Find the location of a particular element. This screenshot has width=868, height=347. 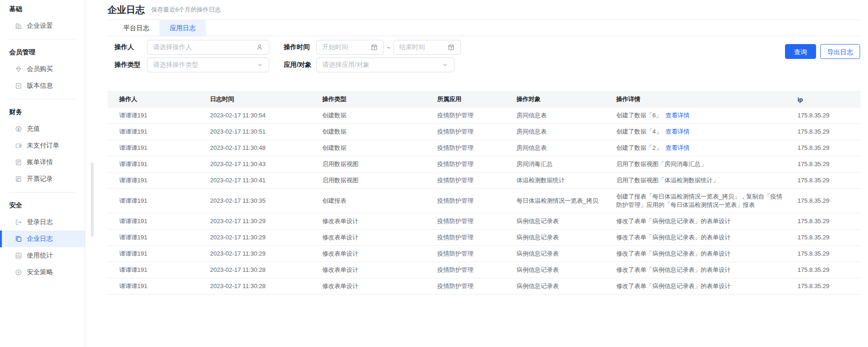

sidebar-item-label: 充值 is located at coordinates (33, 129).